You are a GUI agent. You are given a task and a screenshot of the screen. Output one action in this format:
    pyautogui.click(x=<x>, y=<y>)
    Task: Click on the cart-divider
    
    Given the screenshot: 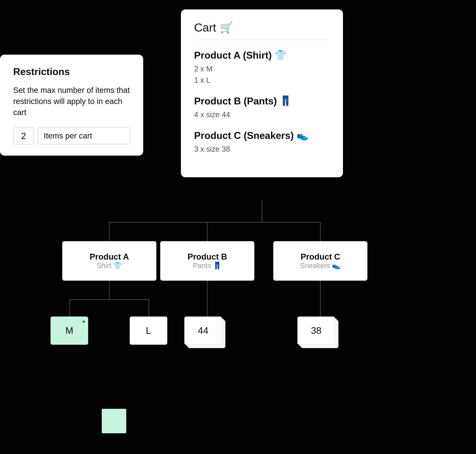 What is the action you would take?
    pyautogui.click(x=262, y=40)
    